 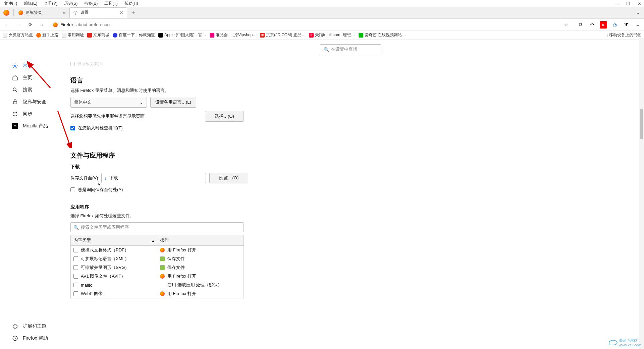 What do you see at coordinates (34, 102) in the screenshot?
I see `sidebar-item-privacy: 隐私与安全` at bounding box center [34, 102].